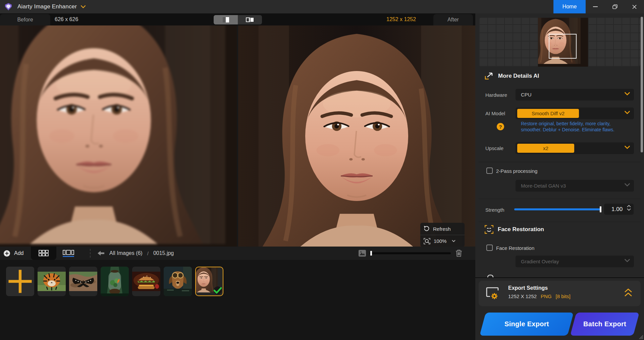 Image resolution: width=644 pixels, height=340 pixels. What do you see at coordinates (575, 94) in the screenshot?
I see `hardware-dropdown: CPU` at bounding box center [575, 94].